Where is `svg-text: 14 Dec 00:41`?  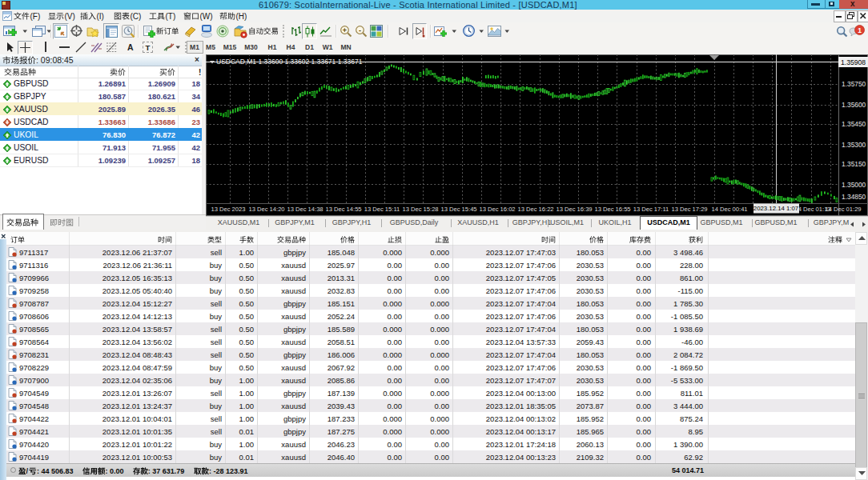
svg-text: 14 Dec 00:41 is located at coordinates (729, 210).